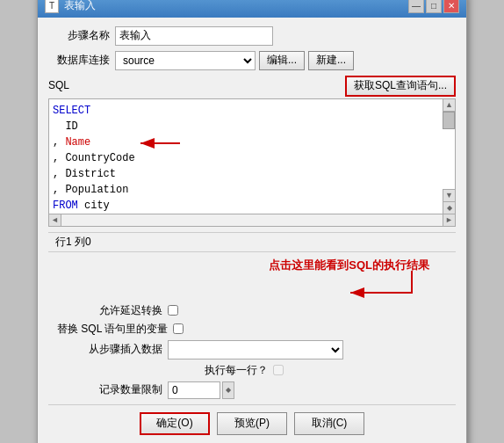  What do you see at coordinates (252, 36) in the screenshot?
I see `step-name-row: 步骤名称` at bounding box center [252, 36].